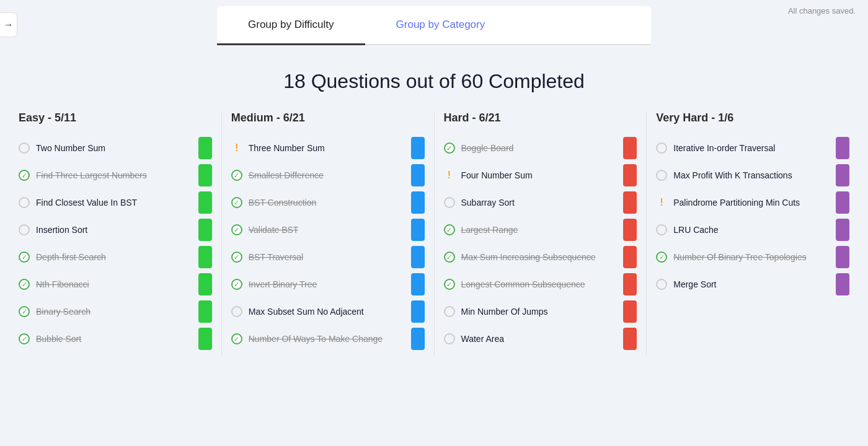  I want to click on list-item: !Four Number Sum, so click(541, 175).